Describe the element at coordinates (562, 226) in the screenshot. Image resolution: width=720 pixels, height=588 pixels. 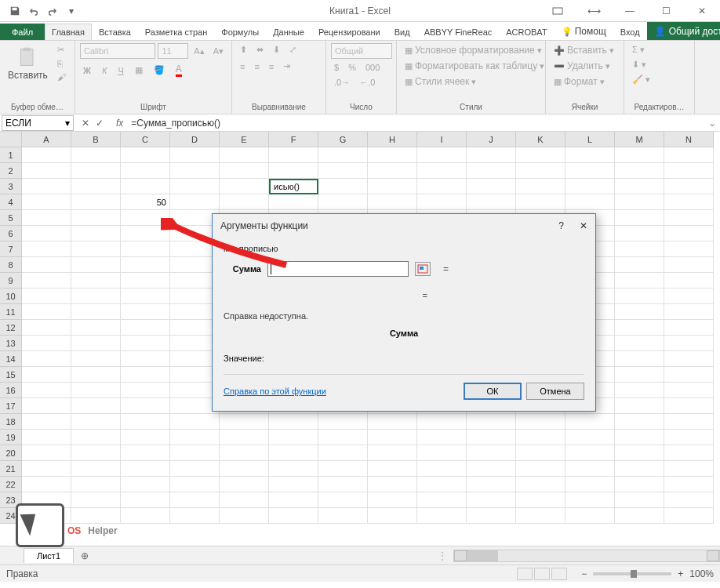
I see `dialog-help-icon: ?` at that location.